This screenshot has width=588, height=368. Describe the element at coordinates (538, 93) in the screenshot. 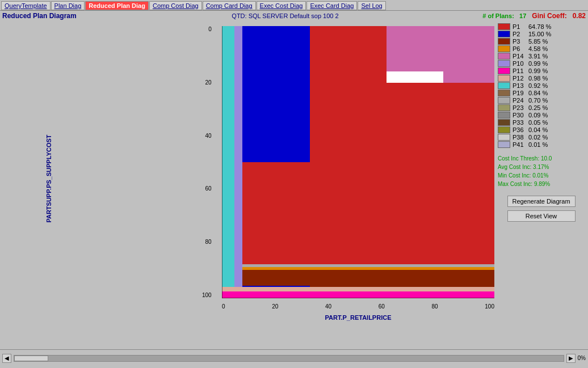

I see `legend-pct-p19: 0.84 %` at that location.